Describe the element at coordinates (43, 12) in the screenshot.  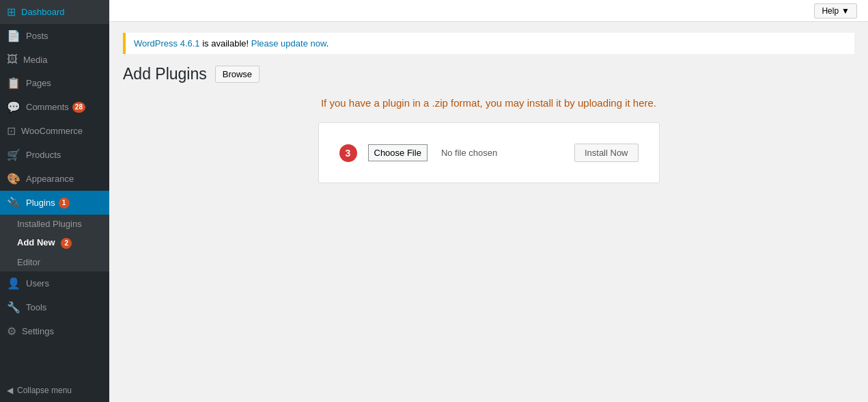
I see `sidebar-item-label: Dashboard` at that location.